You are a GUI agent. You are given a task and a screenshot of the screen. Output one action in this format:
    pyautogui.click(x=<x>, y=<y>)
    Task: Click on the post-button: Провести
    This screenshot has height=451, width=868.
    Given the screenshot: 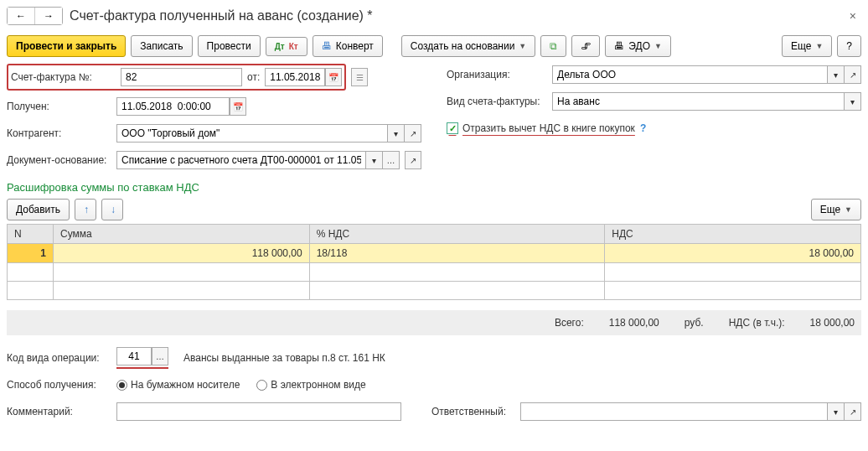 What is the action you would take?
    pyautogui.click(x=230, y=46)
    